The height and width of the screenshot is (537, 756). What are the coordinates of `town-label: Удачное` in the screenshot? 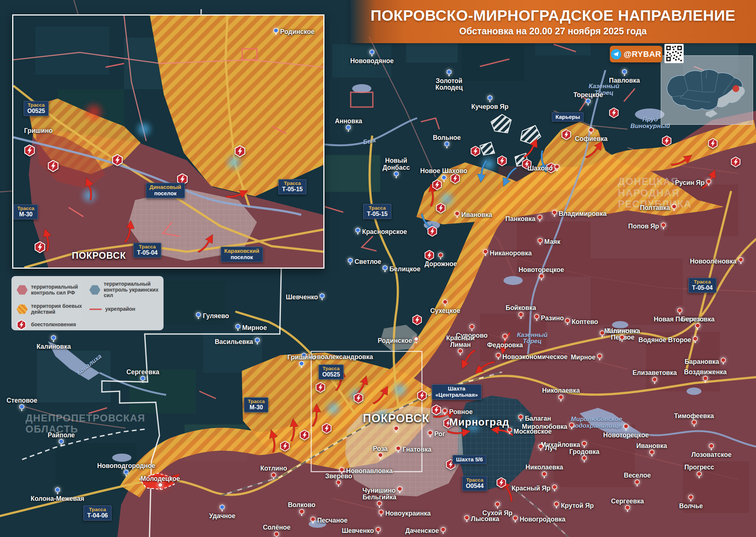 It's located at (222, 512).